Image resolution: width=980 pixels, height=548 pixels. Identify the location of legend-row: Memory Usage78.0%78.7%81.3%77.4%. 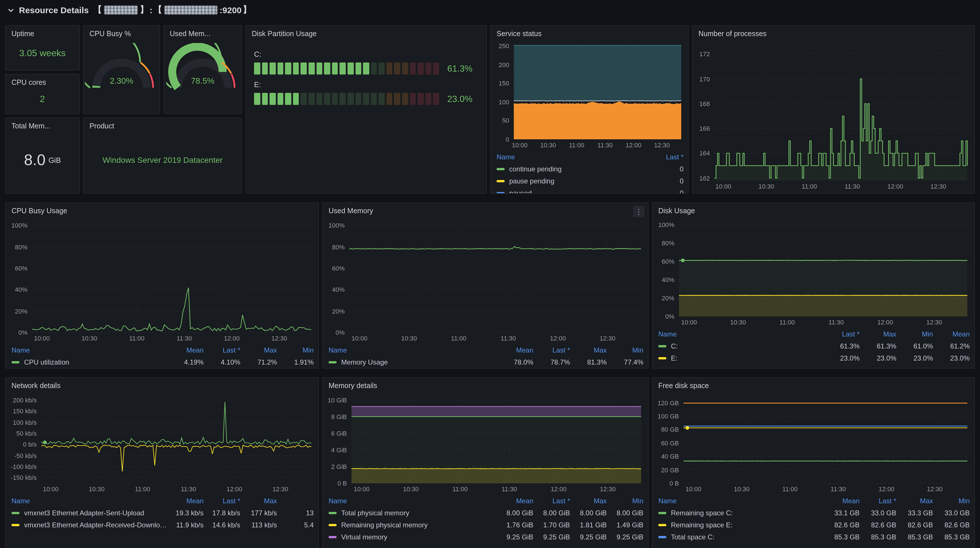
(486, 362).